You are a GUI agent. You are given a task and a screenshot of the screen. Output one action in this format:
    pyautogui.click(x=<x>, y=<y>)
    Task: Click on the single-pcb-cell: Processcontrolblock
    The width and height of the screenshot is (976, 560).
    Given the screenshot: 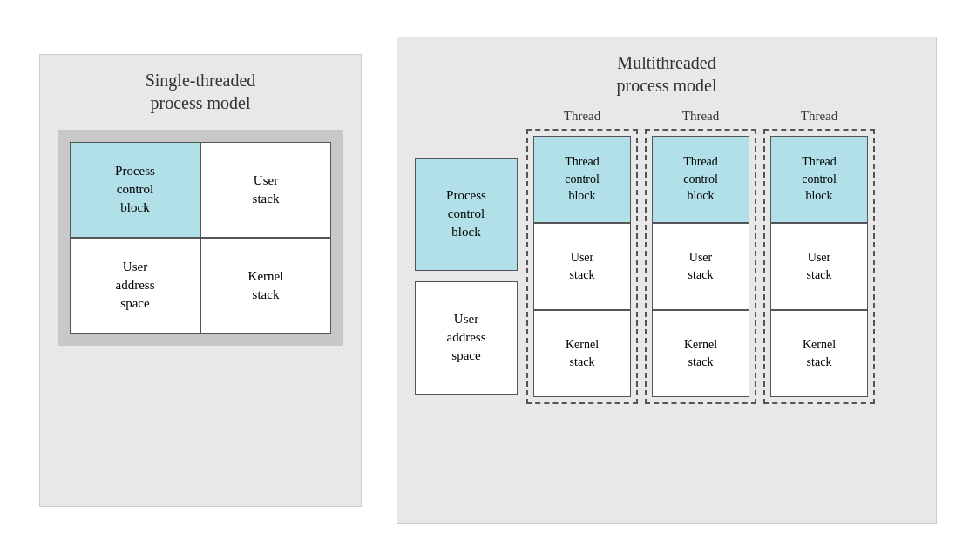 What is the action you would take?
    pyautogui.click(x=135, y=190)
    